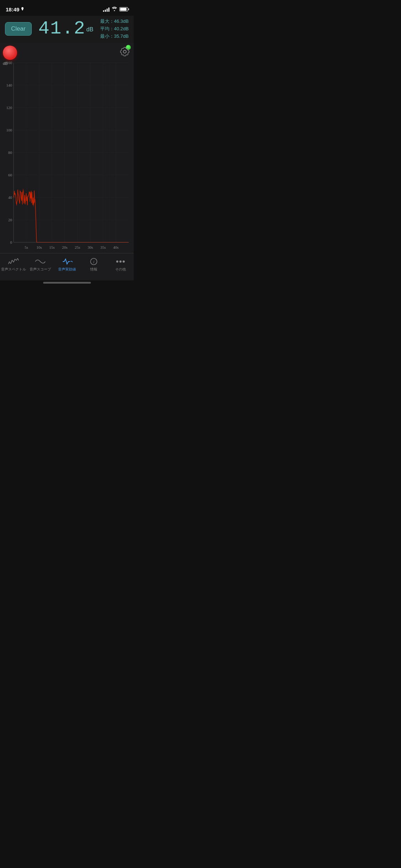 This screenshot has height=868, width=401. Describe the element at coordinates (12, 9) in the screenshot. I see `time-display: 18:49` at that location.